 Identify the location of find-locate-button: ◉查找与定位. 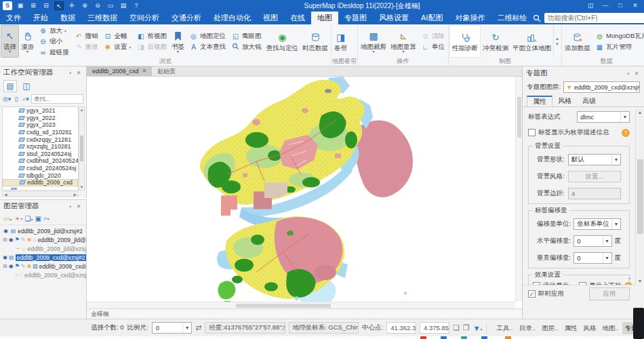
(283, 41).